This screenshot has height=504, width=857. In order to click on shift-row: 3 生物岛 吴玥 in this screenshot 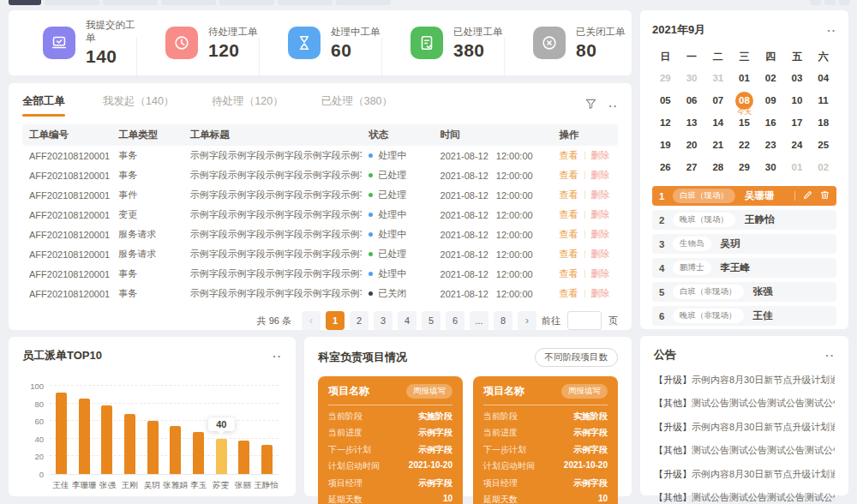, I will do `click(744, 243)`.